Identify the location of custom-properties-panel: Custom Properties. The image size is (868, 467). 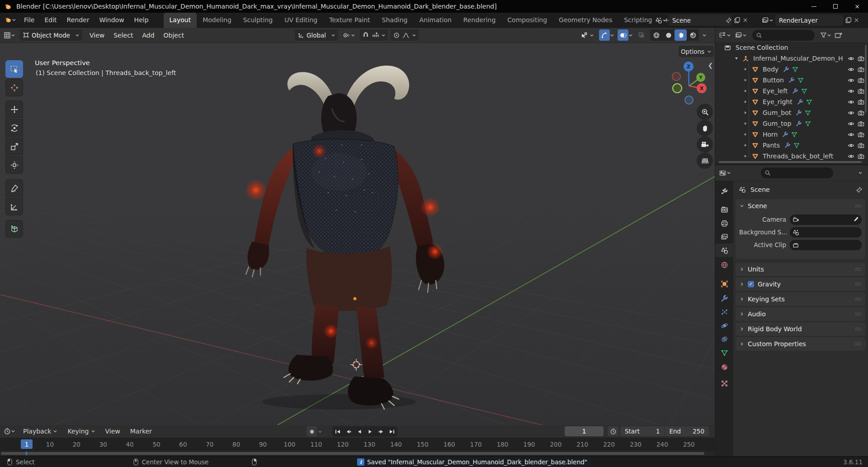
(800, 344).